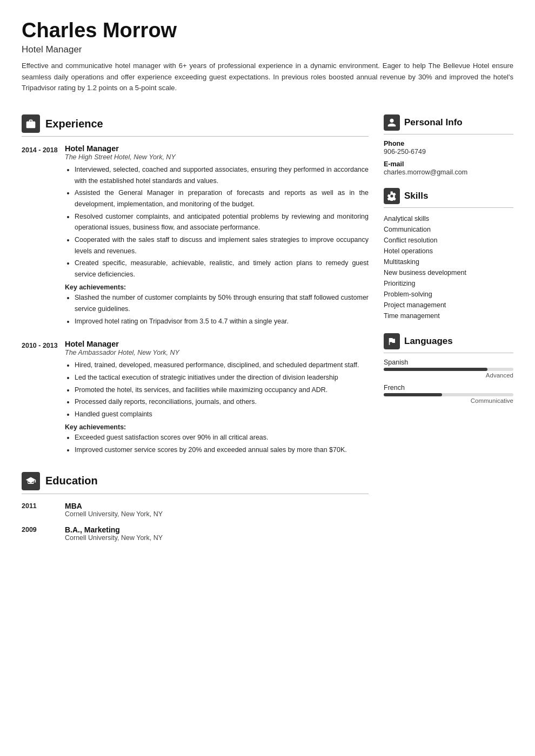 This screenshot has height=756, width=535. Describe the element at coordinates (222, 199) in the screenshot. I see `exp-bullet: Assisted the General Manager in preparat…` at that location.